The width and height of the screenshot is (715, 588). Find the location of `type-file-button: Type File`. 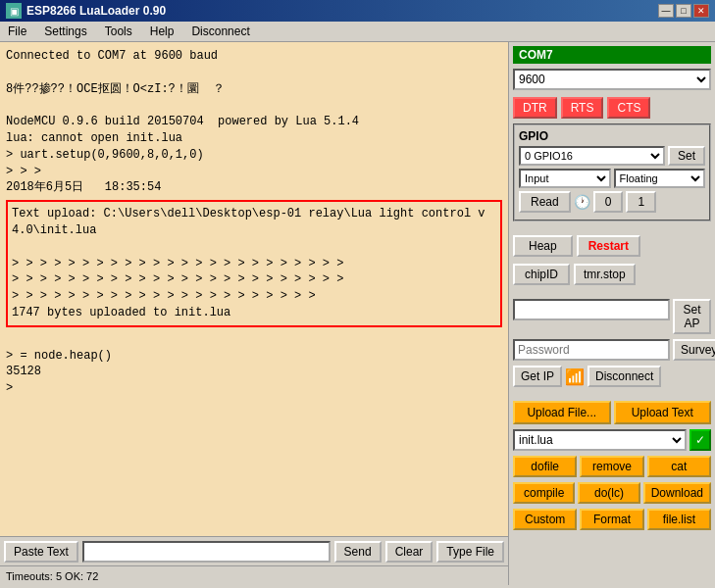

type-file-button: Type File is located at coordinates (471, 552).